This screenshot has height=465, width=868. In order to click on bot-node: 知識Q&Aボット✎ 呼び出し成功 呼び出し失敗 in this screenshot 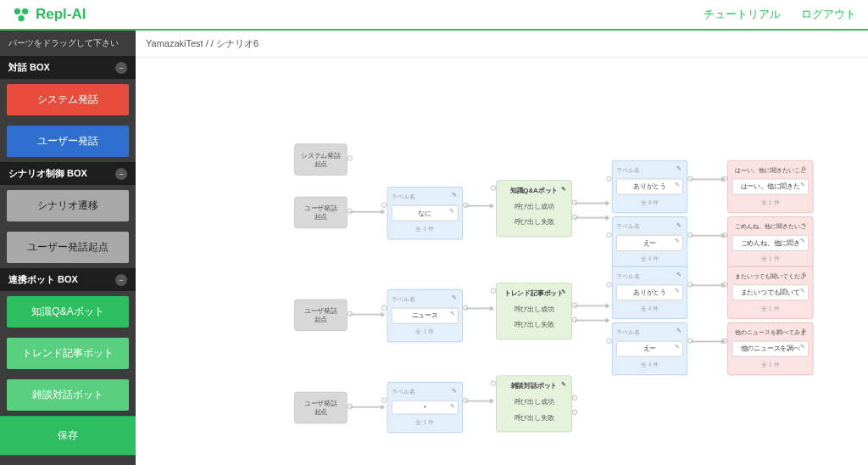, I will do `click(534, 209)`.